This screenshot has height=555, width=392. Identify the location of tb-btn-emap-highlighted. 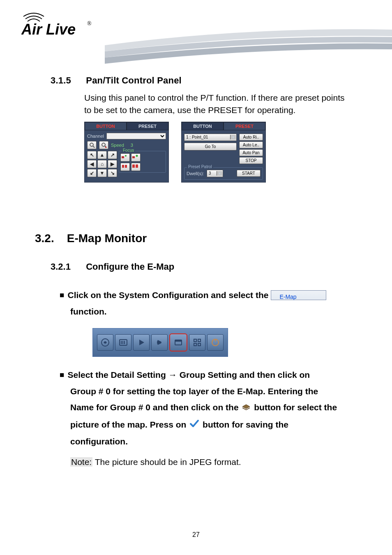
(178, 342).